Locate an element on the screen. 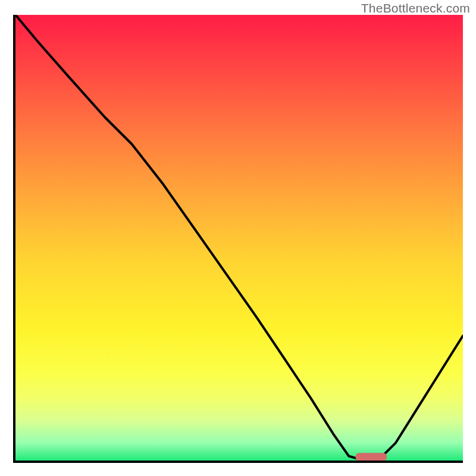 The image size is (476, 476). watermark-text: TheBottleneck.com is located at coordinates (415, 8).